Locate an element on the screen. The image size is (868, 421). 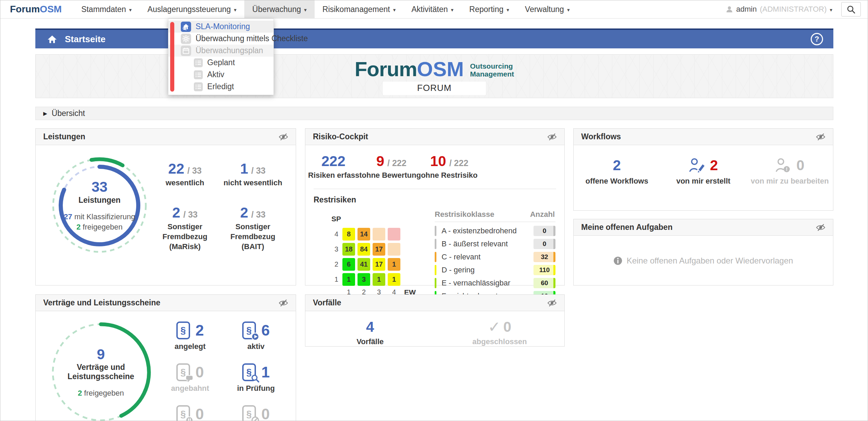
heatmap-cell: 8 is located at coordinates (349, 234).